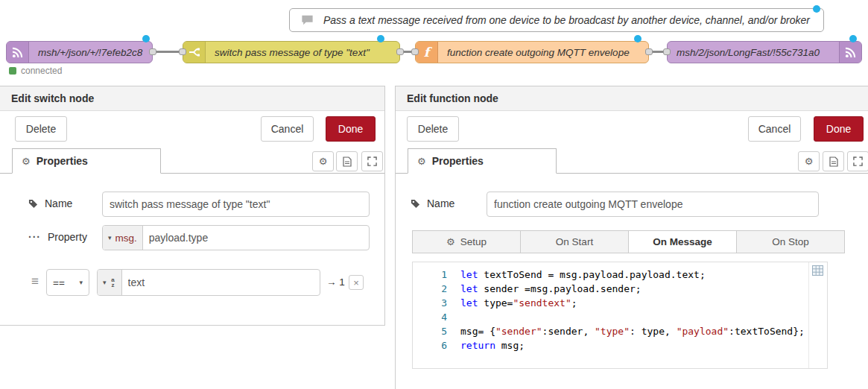  Describe the element at coordinates (682, 241) in the screenshot. I see `tab-on-message: On Message` at that location.